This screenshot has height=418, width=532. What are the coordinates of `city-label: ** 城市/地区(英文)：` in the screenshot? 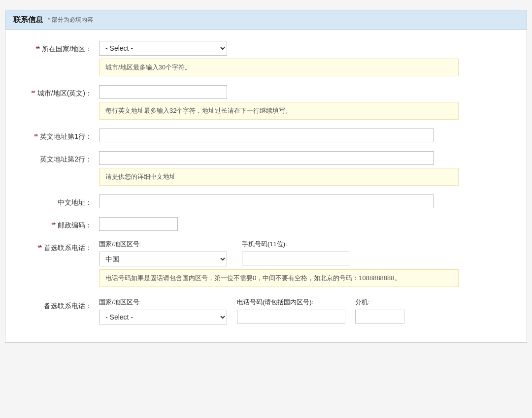 It's located at (60, 92).